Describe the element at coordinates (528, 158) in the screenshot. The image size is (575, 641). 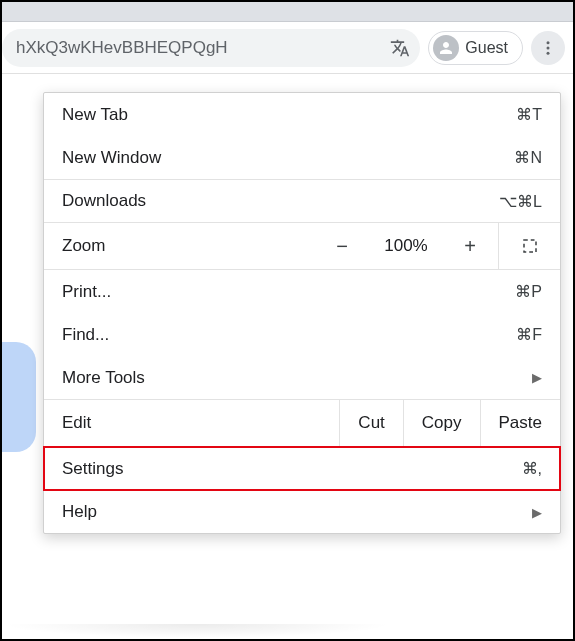
I see `menu-shortcut: ⌘N` at that location.